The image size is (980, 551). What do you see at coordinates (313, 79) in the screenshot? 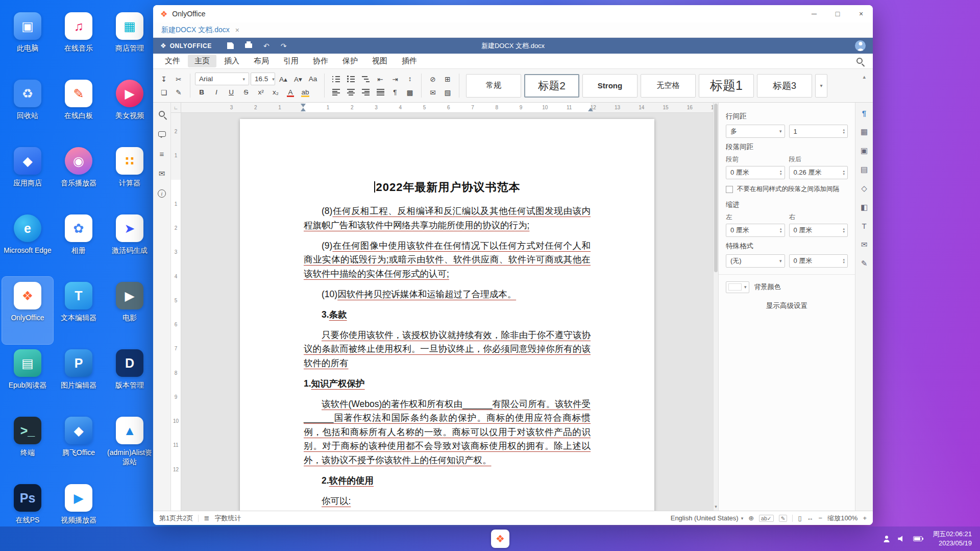
I see `change-case-button: Aa` at bounding box center [313, 79].